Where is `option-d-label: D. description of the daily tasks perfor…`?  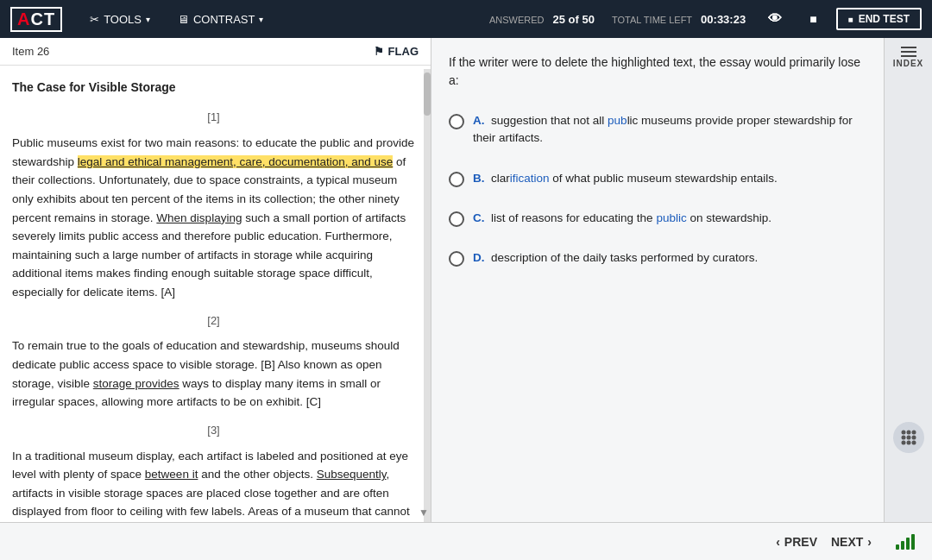 option-d-label: D. description of the daily tasks perfor… is located at coordinates (615, 258).